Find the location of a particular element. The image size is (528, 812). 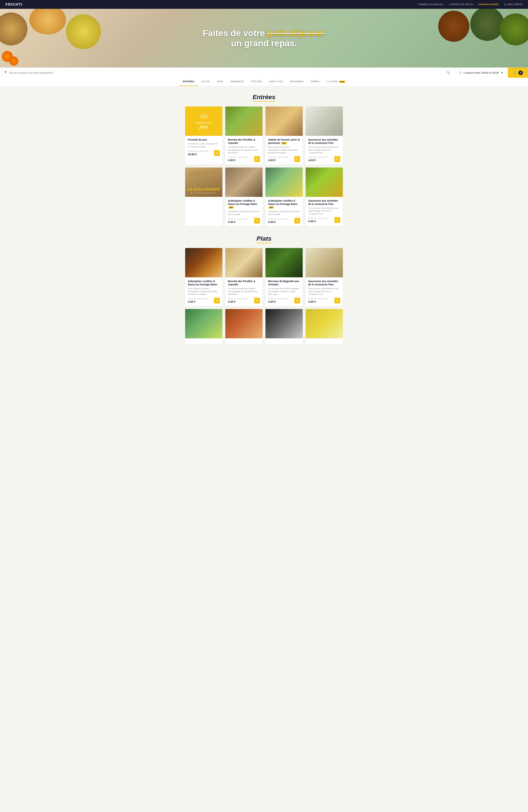

category-desserts: DESSERTS is located at coordinates (237, 82).